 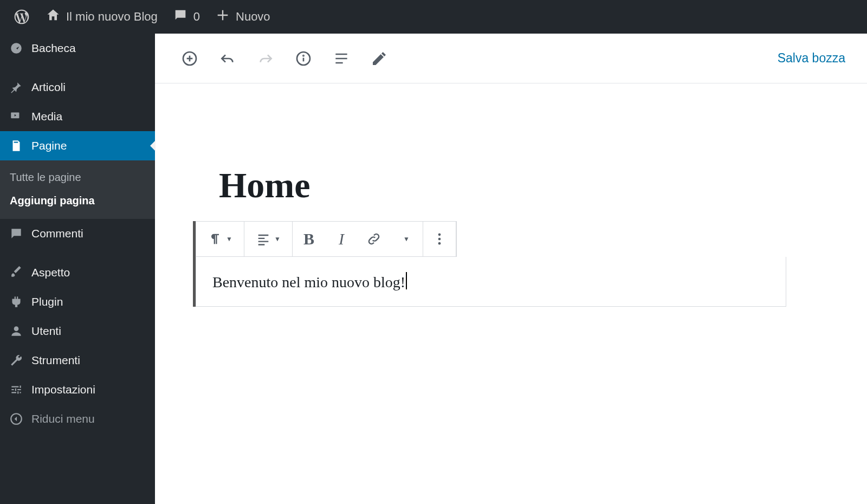 What do you see at coordinates (406, 239) in the screenshot?
I see `more-rich-text-button: ▼` at bounding box center [406, 239].